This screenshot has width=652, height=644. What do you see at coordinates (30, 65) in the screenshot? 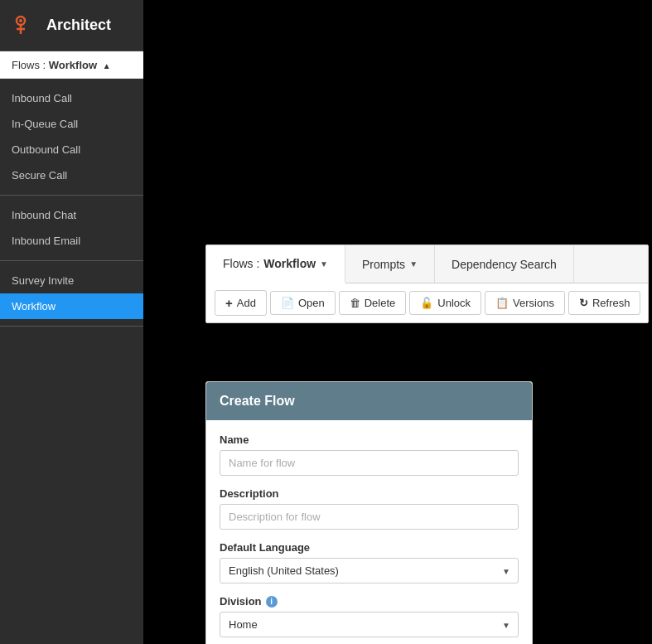
I see `sidebar-nav-prefix: Flows :` at bounding box center [30, 65].